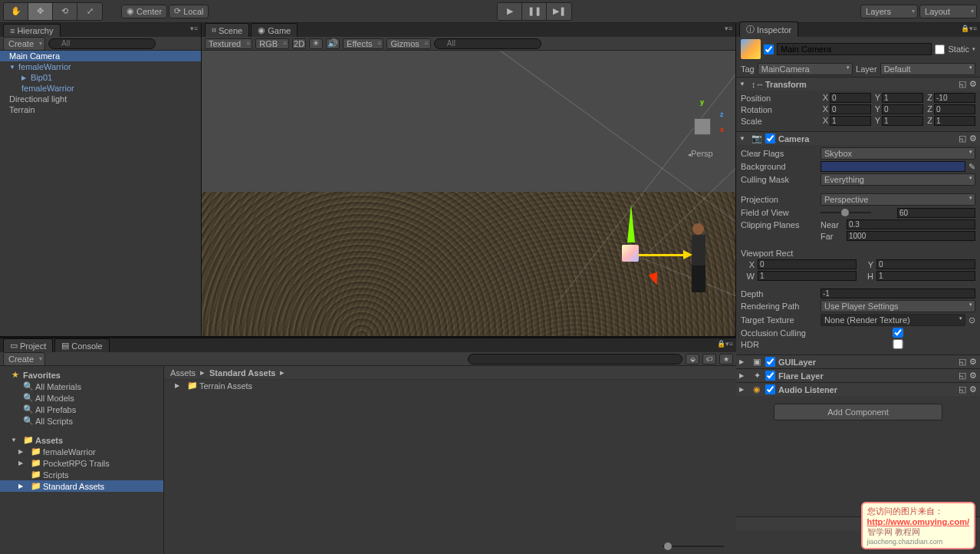  Describe the element at coordinates (28, 345) in the screenshot. I see `tab-project: ▭Project` at that location.